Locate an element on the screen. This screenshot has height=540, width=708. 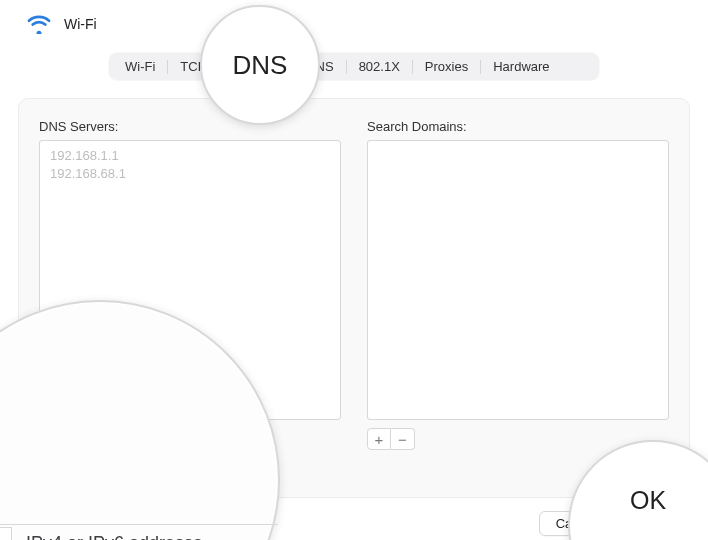
window-header: Wi-Fi is located at coordinates (354, 24).